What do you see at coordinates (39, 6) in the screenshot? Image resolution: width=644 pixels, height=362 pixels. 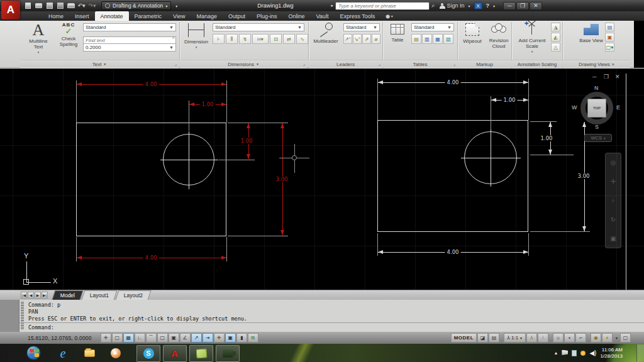 I see `open-icon` at bounding box center [39, 6].